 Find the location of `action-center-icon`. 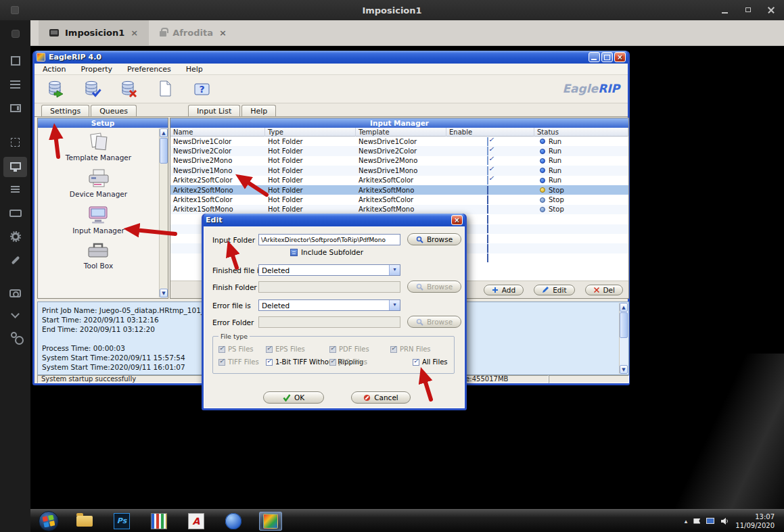

action-center-icon is located at coordinates (697, 521).